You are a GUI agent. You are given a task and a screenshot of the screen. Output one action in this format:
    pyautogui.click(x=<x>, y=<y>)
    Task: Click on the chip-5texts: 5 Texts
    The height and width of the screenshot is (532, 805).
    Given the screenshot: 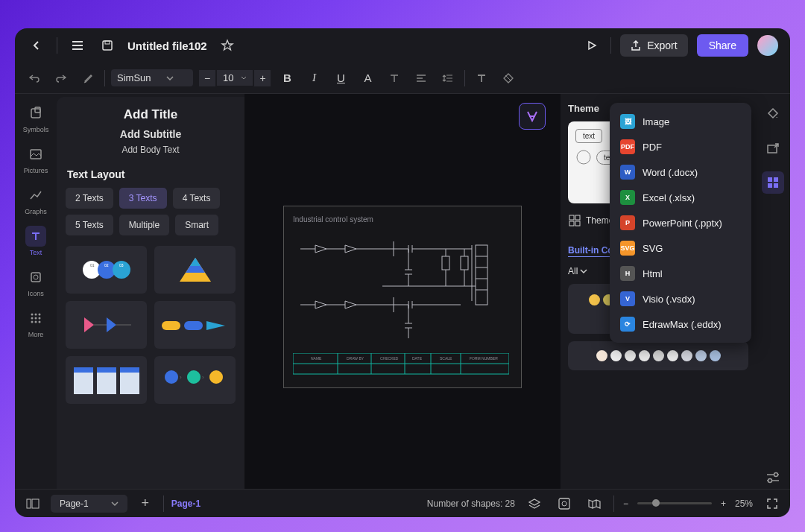 What is the action you would take?
    pyautogui.click(x=89, y=225)
    